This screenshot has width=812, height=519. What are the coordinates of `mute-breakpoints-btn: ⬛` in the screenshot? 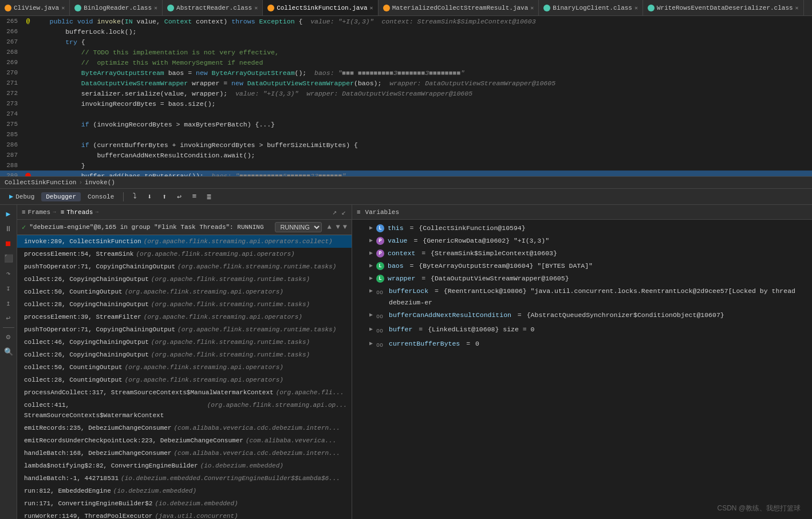 It's located at (9, 259).